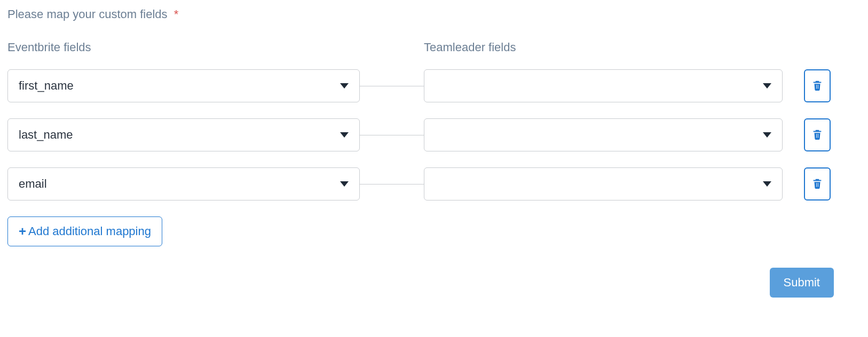 This screenshot has width=868, height=337. Describe the element at coordinates (179, 184) in the screenshot. I see `source-field-value: email` at that location.